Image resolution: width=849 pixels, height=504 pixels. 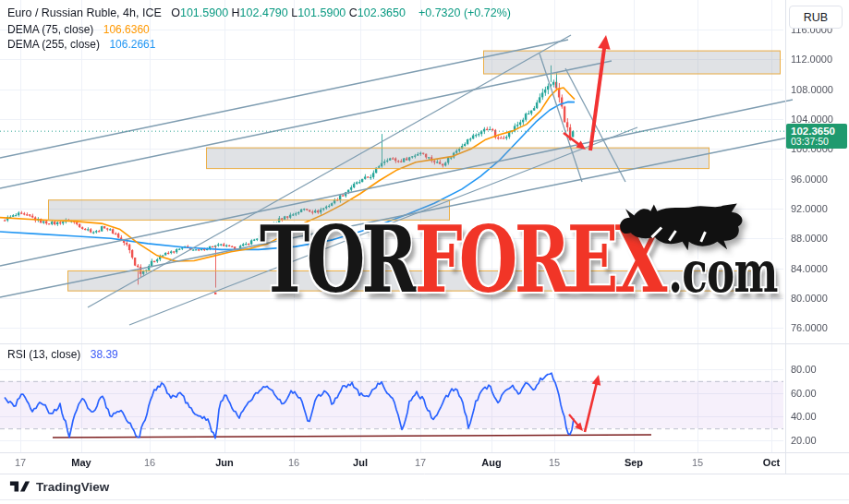 What do you see at coordinates (465, 13) in the screenshot?
I see `change-value: +0.7320 (+0.72%)` at bounding box center [465, 13].